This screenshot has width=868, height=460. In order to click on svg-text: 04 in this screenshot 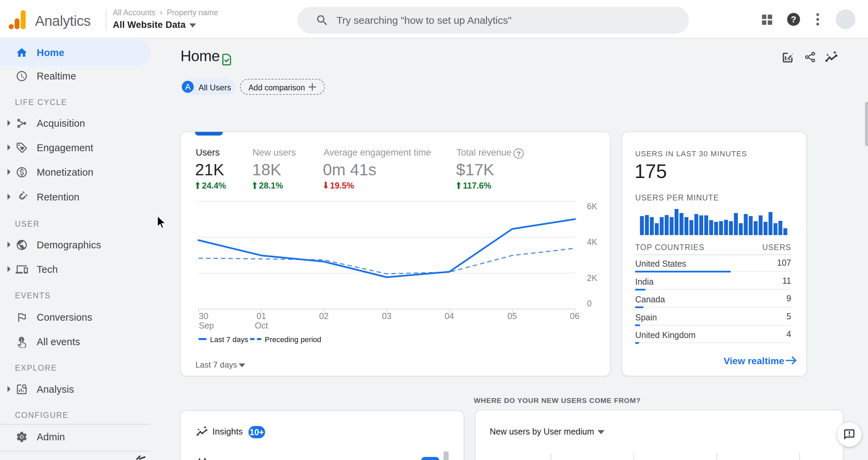, I will do `click(449, 316)`.